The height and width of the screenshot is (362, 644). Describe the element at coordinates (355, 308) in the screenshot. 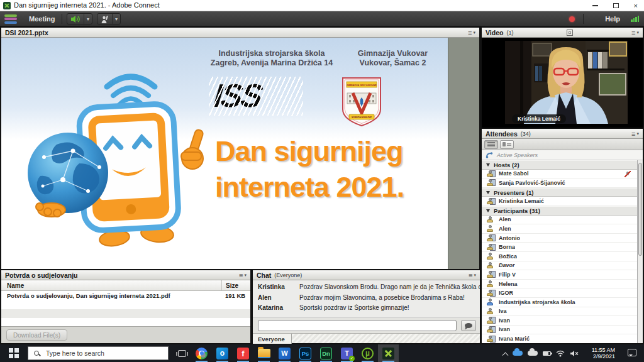

I see `chat-message-text: Sportski pozdrav iz Športske gimnazije!` at that location.